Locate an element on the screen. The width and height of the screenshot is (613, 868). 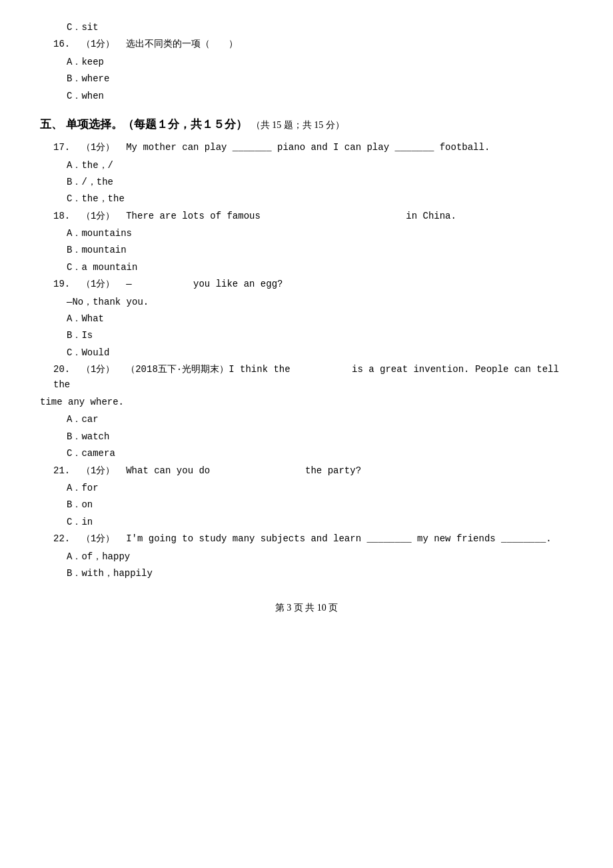
question-18: 18. （1分） There are lots of famous in Chi… is located at coordinates (306, 216).